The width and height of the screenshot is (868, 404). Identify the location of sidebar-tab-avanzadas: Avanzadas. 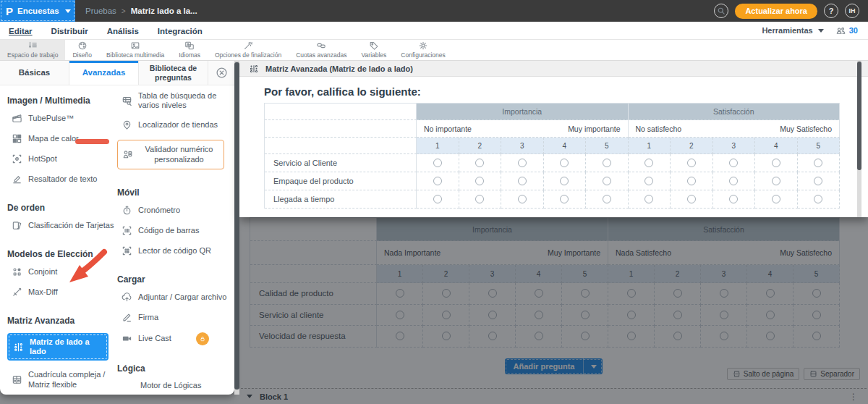
(104, 72).